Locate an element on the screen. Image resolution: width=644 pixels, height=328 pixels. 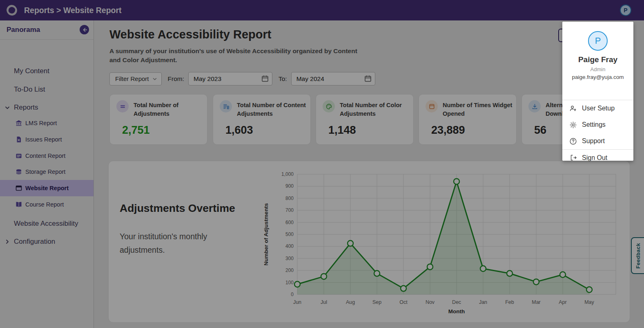
help-icon is located at coordinates (573, 142).